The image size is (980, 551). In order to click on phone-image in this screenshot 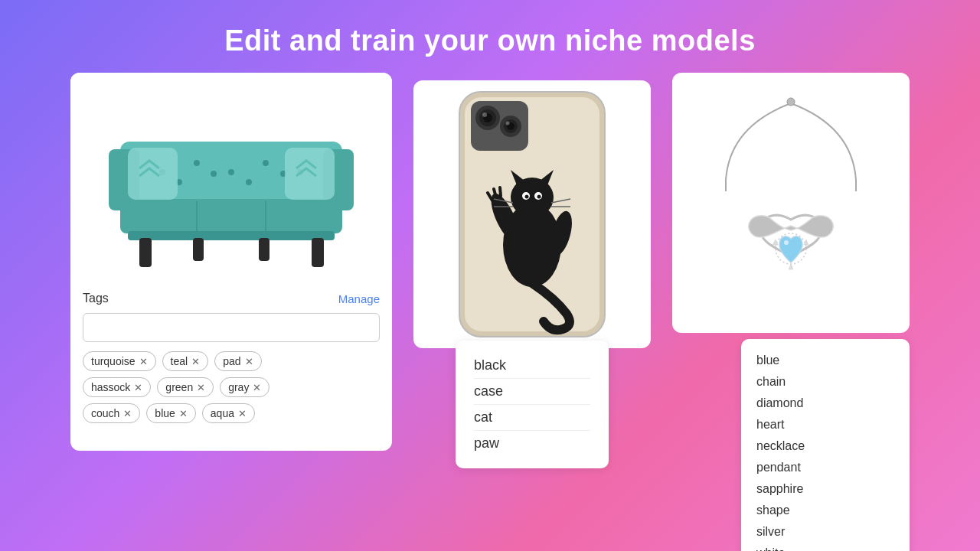, I will do `click(532, 214)`.